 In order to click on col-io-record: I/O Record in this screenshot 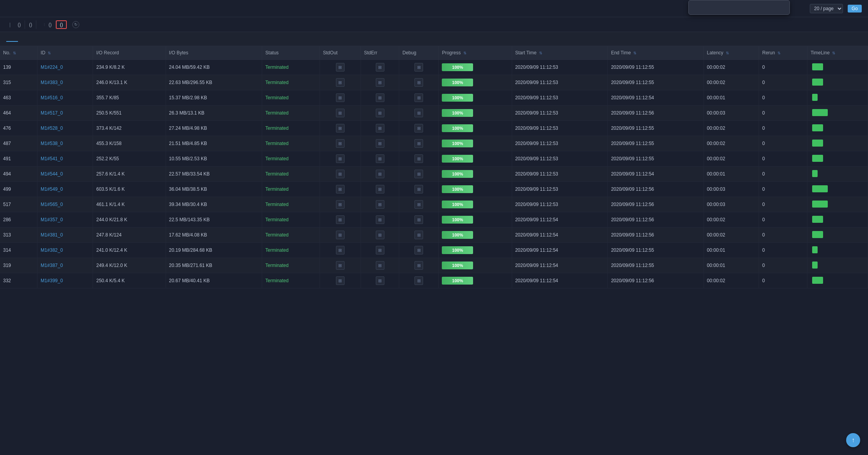, I will do `click(129, 53)`.